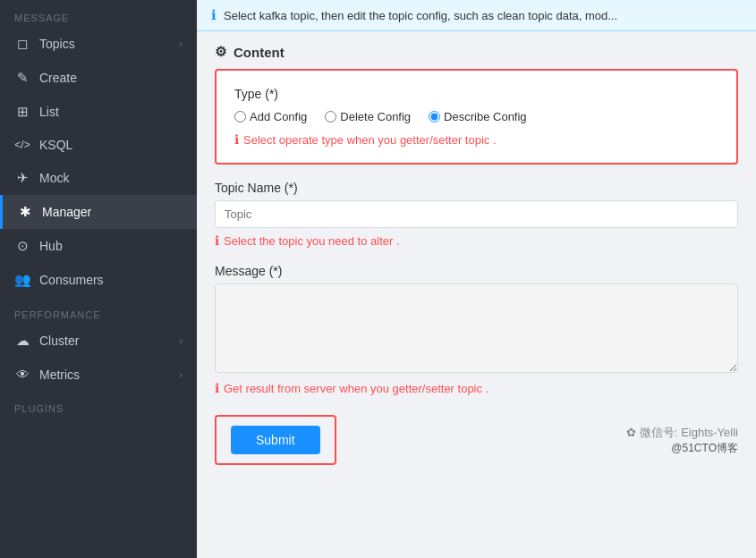  What do you see at coordinates (25, 212) in the screenshot?
I see `manager-icon: ✱` at bounding box center [25, 212].